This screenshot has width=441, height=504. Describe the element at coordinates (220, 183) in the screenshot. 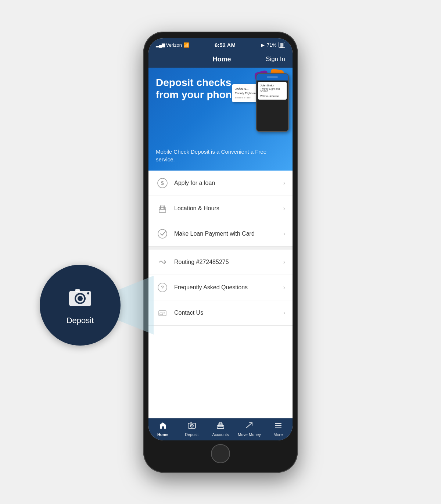

I see `menu-item-apply-loan: $ Apply for a loan ›` at that location.